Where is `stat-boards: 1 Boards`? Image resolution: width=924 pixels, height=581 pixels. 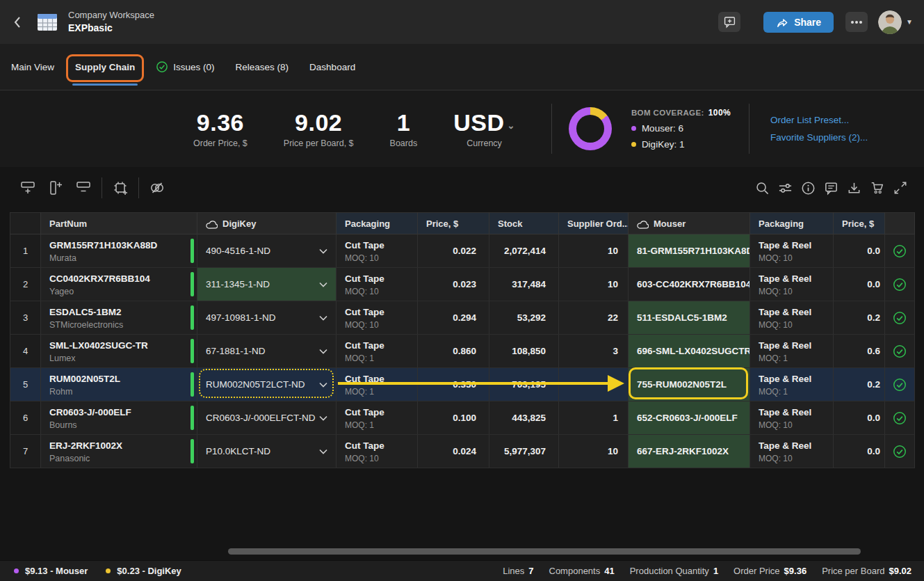
stat-boards: 1 Boards is located at coordinates (404, 129).